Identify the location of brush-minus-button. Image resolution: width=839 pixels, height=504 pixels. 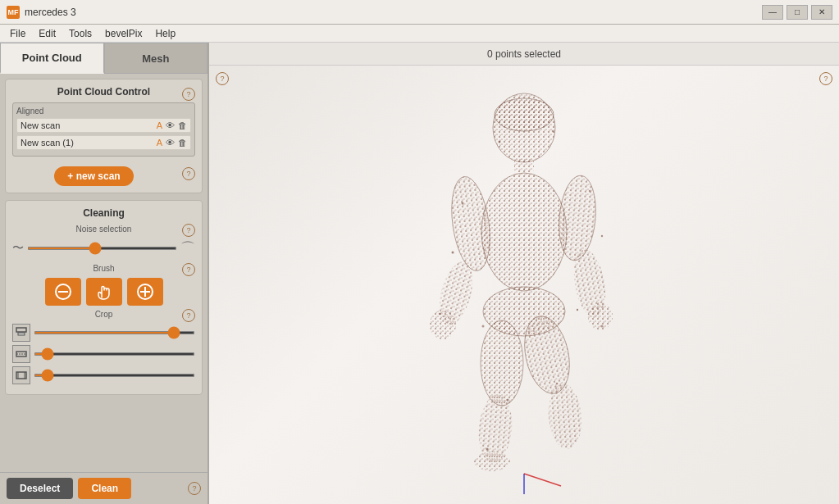
(63, 292).